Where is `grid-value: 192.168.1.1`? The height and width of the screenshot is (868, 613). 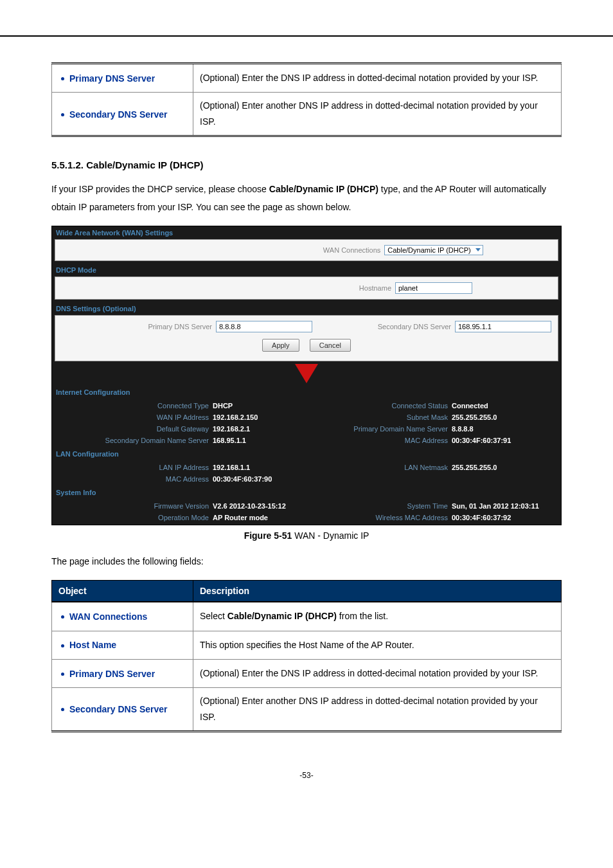
grid-value: 192.168.1.1 is located at coordinates (267, 467).